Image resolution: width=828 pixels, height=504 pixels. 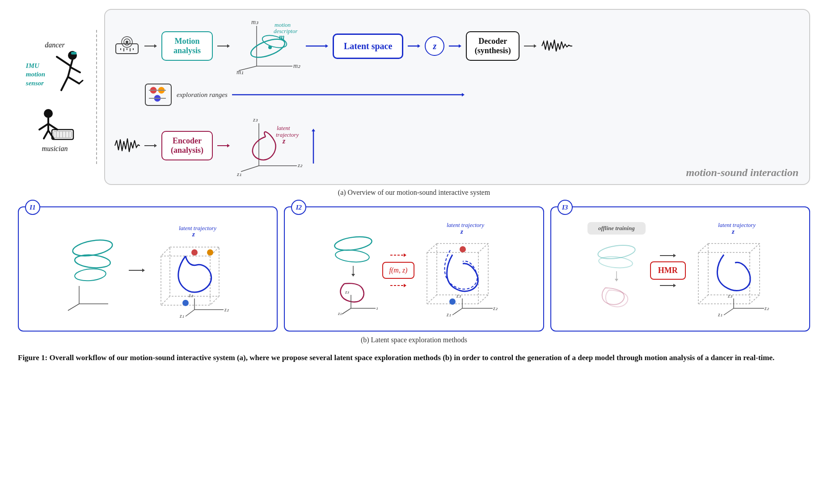 What do you see at coordinates (668, 256) in the screenshot?
I see `panel3-arrow1` at bounding box center [668, 256].